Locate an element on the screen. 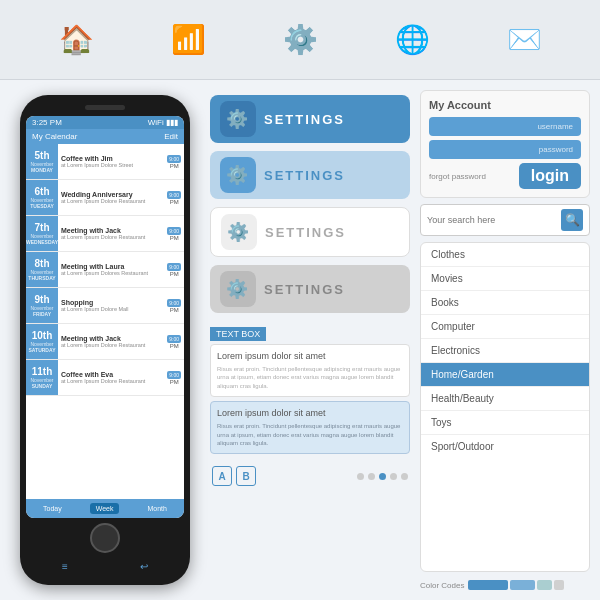 This screenshot has width=600, height=600. category-item: Movies is located at coordinates (505, 279).